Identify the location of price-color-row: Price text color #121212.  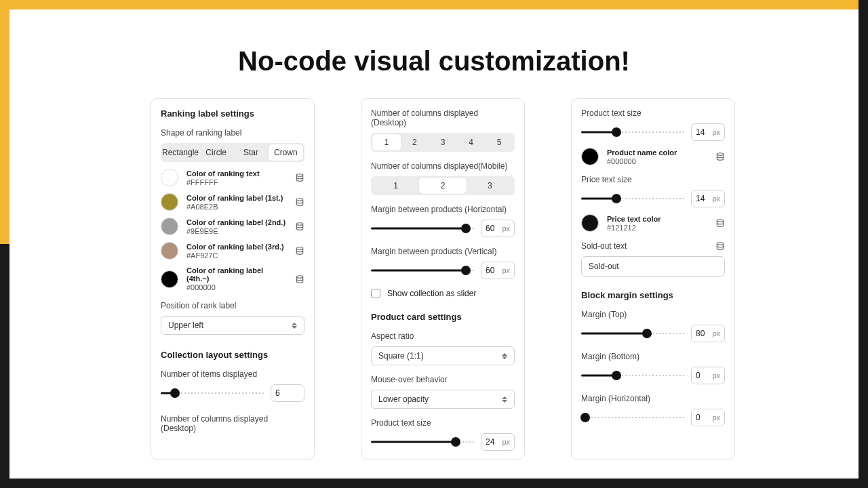
(653, 223).